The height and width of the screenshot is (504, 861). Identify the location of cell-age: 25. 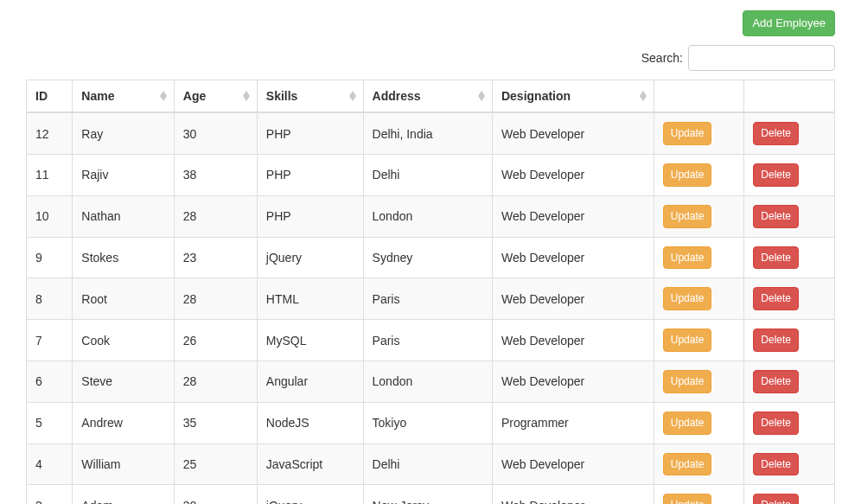
(215, 464).